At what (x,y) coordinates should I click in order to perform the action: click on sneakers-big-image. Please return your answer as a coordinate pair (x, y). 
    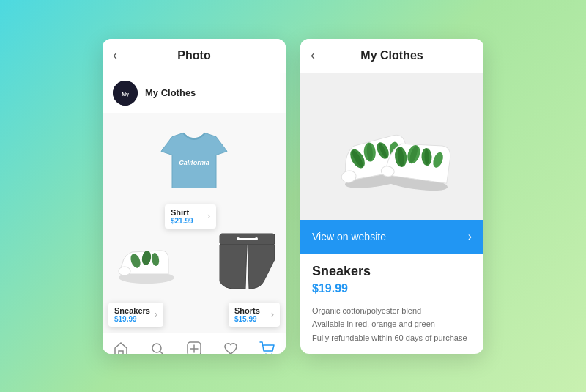
    Looking at the image, I should click on (392, 147).